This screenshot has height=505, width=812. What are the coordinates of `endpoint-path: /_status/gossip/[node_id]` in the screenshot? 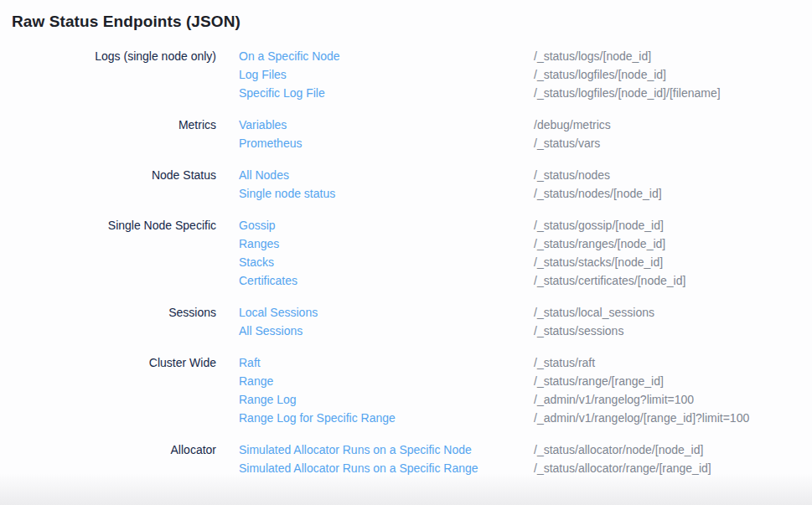 It's located at (673, 225).